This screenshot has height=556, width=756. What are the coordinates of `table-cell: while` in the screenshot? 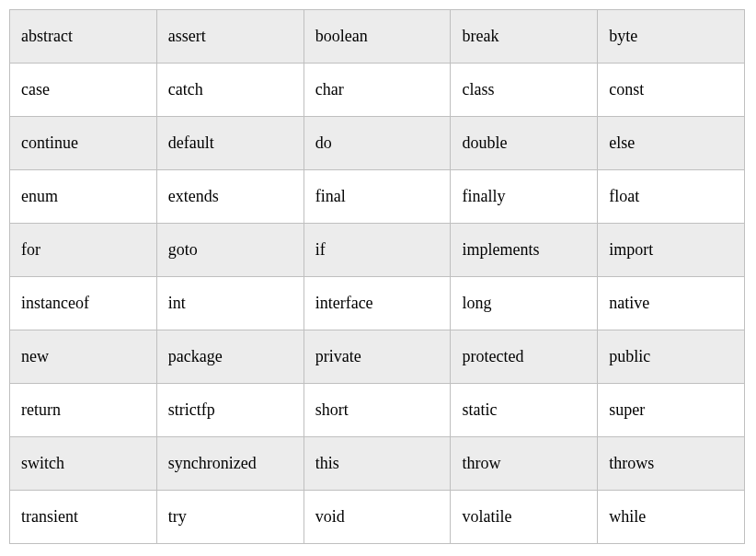 It's located at (671, 517).